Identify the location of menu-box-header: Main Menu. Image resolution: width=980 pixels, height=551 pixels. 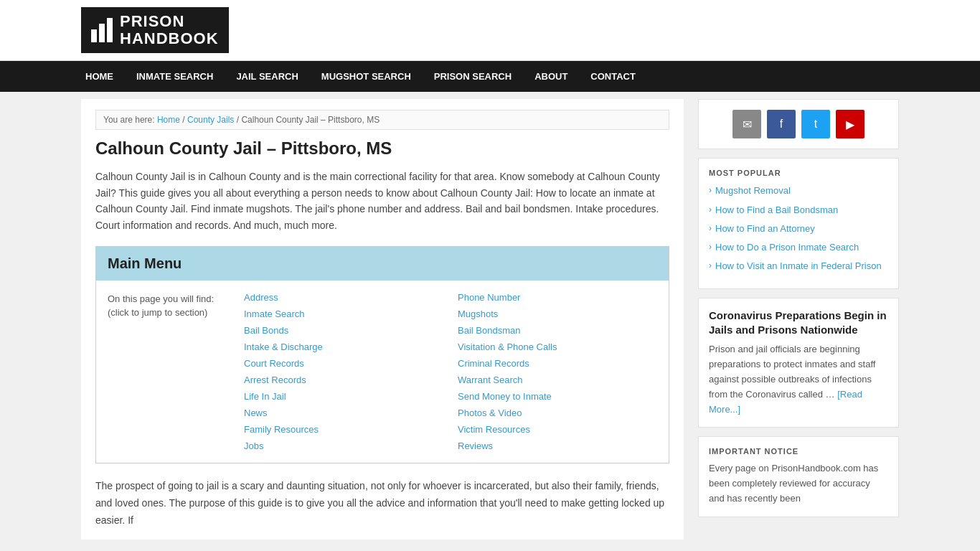
(382, 264).